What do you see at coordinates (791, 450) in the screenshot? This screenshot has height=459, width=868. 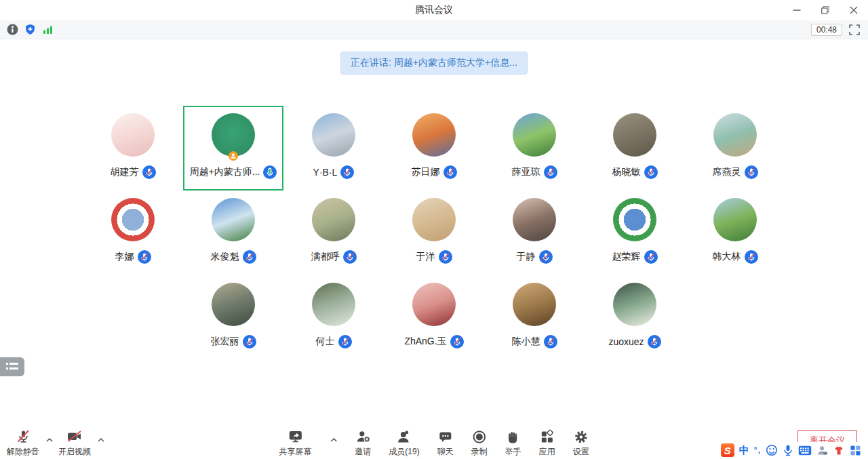 I see `ime-toolbar: S 中 °,` at bounding box center [791, 450].